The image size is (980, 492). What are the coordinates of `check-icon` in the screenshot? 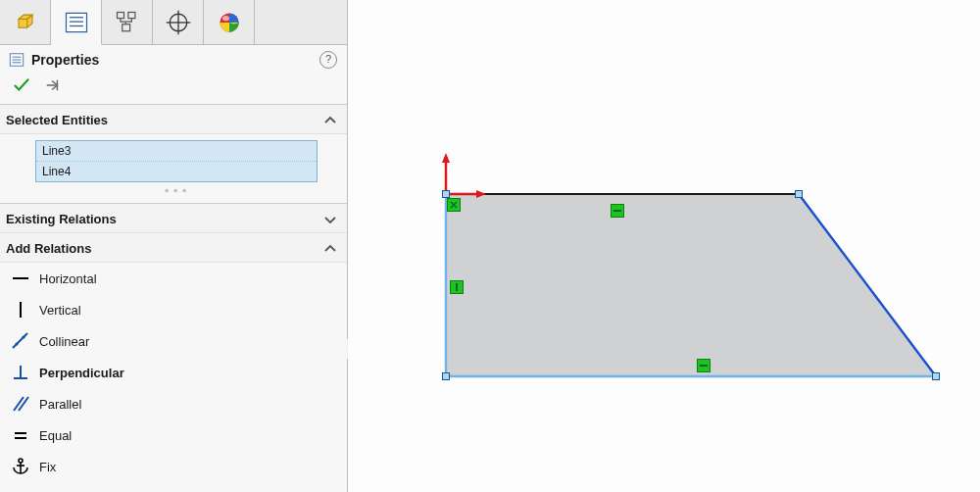 It's located at (22, 85).